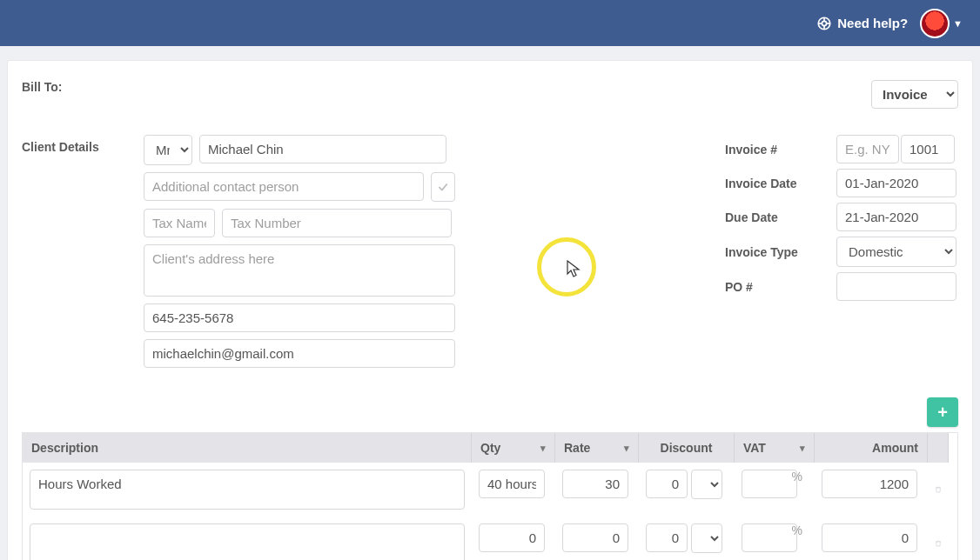 The image size is (980, 560). I want to click on invoice-type-label: Invoice Type, so click(777, 252).